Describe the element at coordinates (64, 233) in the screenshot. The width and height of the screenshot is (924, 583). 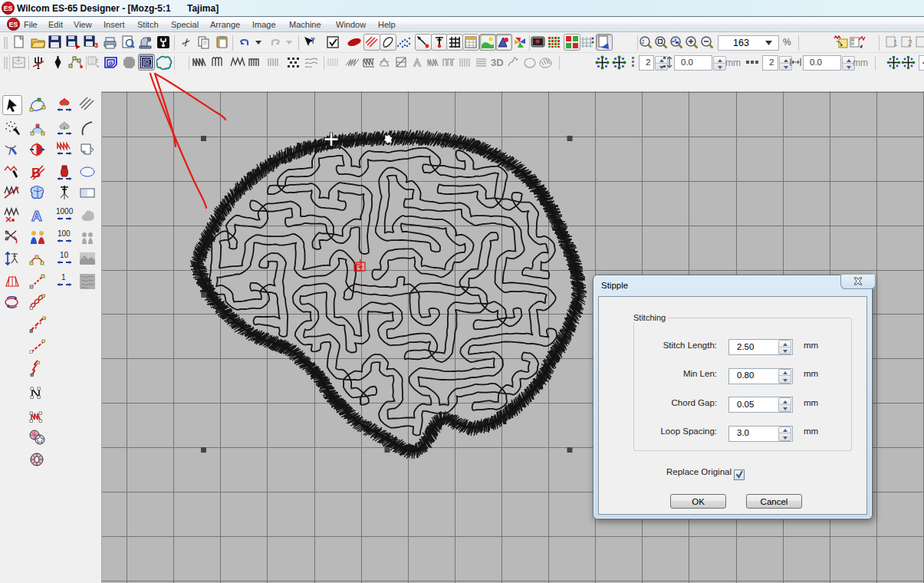
I see `svg-text: 100` at that location.